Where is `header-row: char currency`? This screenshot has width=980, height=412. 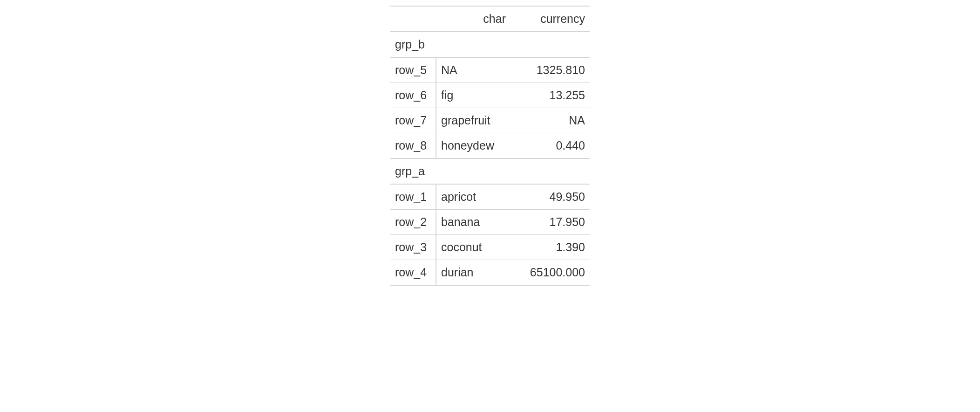 header-row: char currency is located at coordinates (490, 19).